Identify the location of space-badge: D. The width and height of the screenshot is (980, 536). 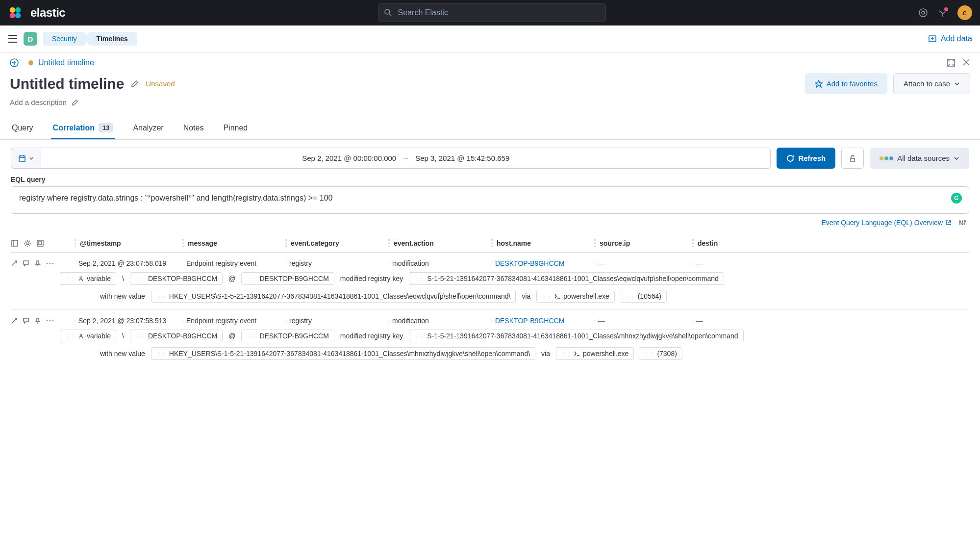
(30, 39).